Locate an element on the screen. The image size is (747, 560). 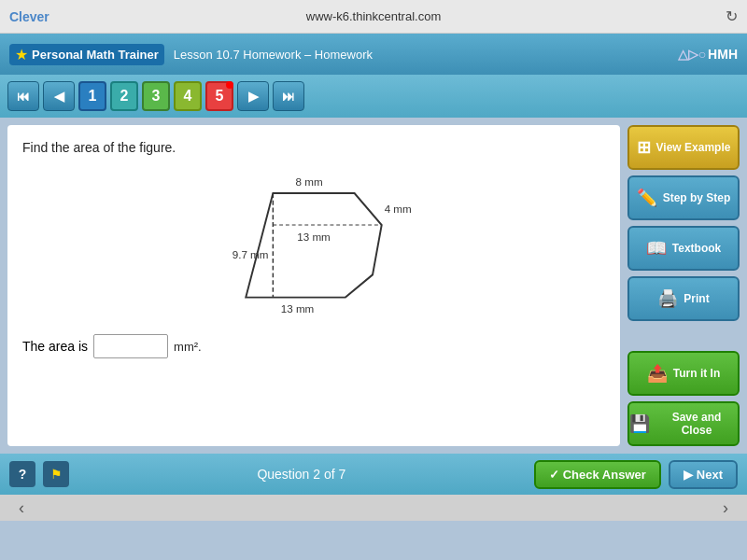
view-example-label: View Example is located at coordinates (694, 147).